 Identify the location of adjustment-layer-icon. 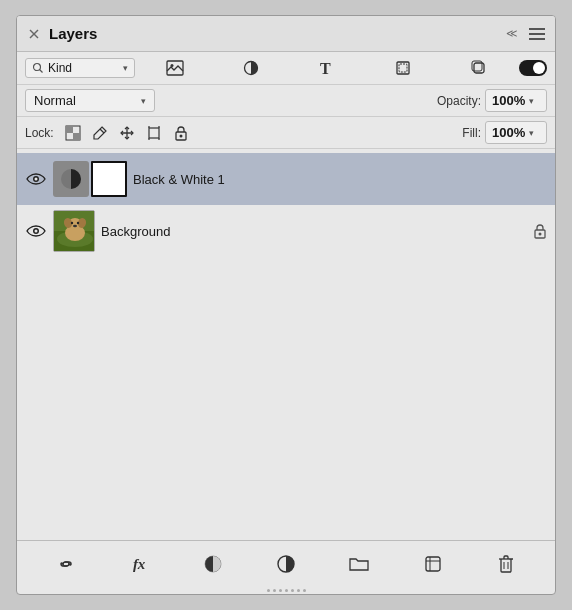
(71, 179).